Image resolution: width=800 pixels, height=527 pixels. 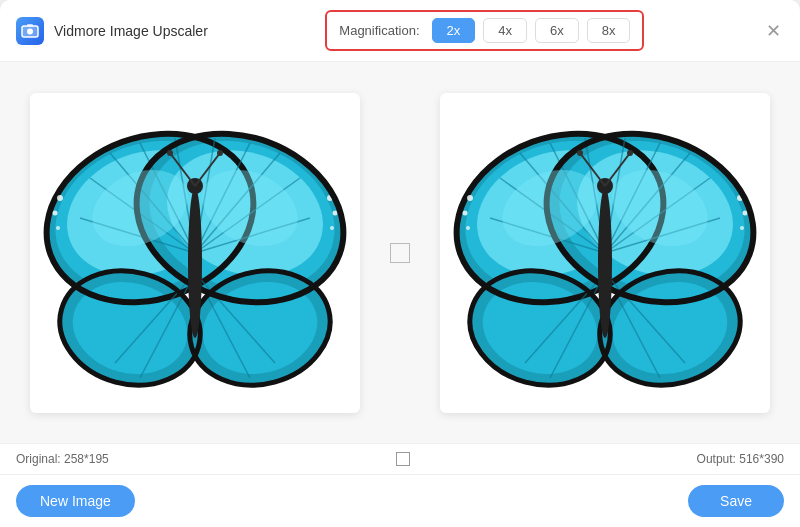 I want to click on mag-btn-8x: 8x, so click(x=609, y=30).